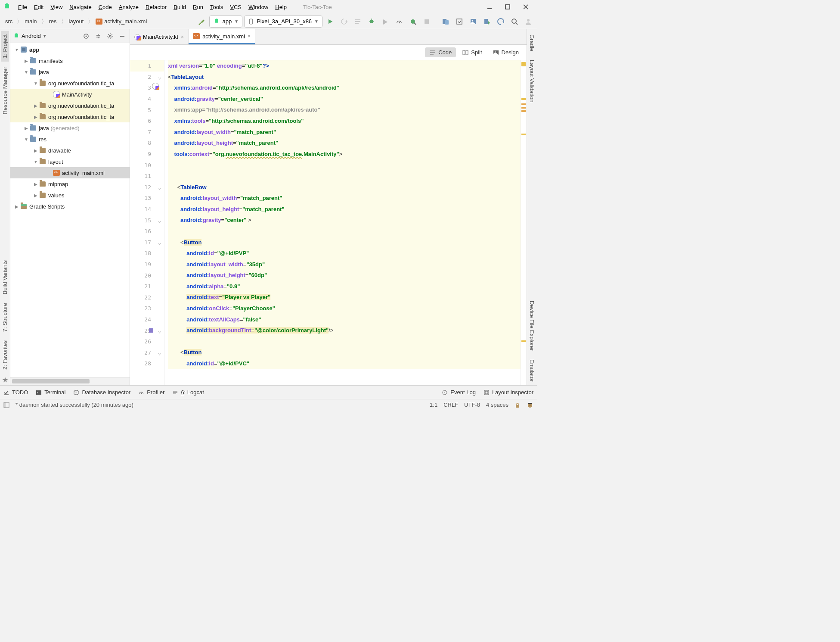 The height and width of the screenshot is (642, 840). Describe the element at coordinates (372, 22) in the screenshot. I see `debug-button` at that location.